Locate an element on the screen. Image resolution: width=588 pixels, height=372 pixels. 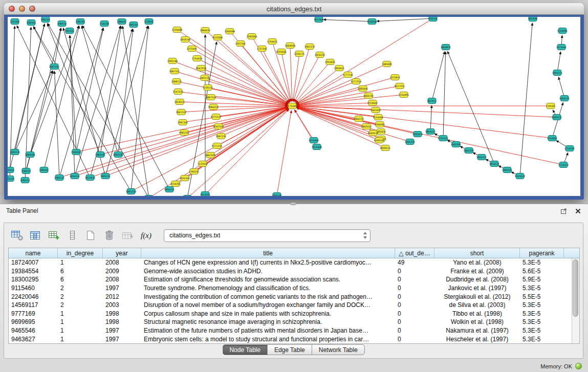
graph-node: 9984312 is located at coordinates (214, 107).